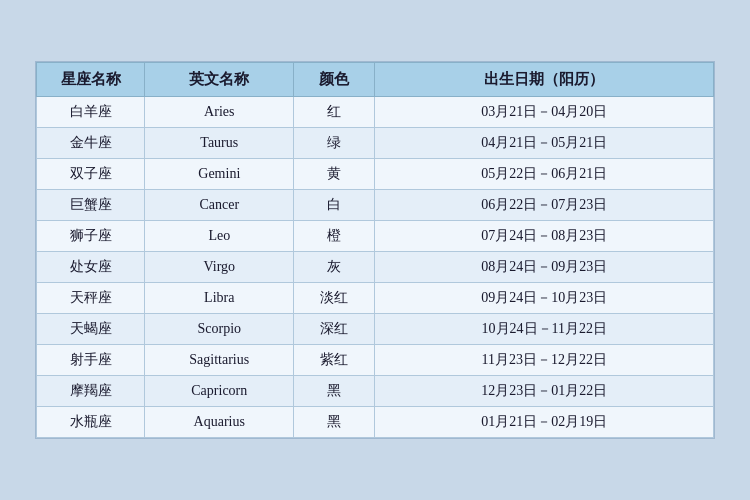  What do you see at coordinates (91, 392) in the screenshot?
I see `cell-zh: 摩羯座` at bounding box center [91, 392].